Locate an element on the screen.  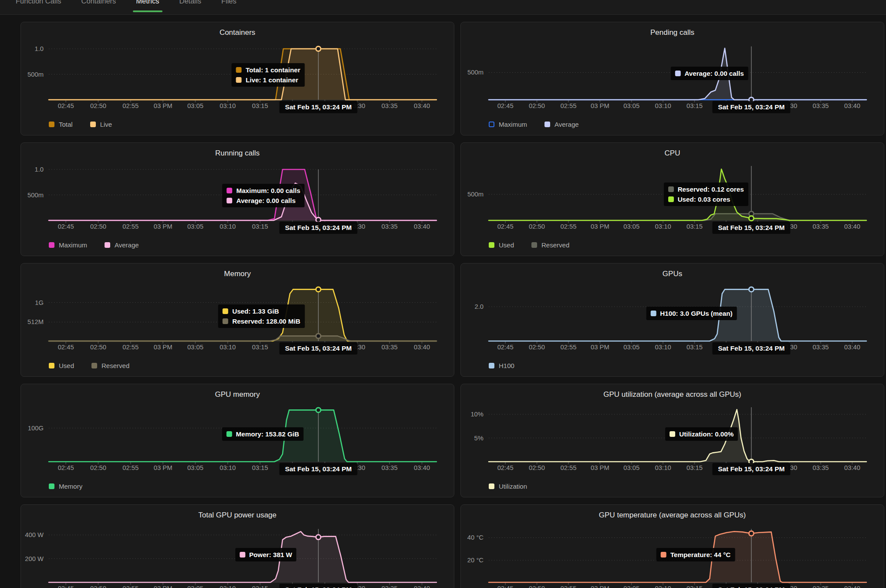
legend-item-live: Live is located at coordinates (101, 125).